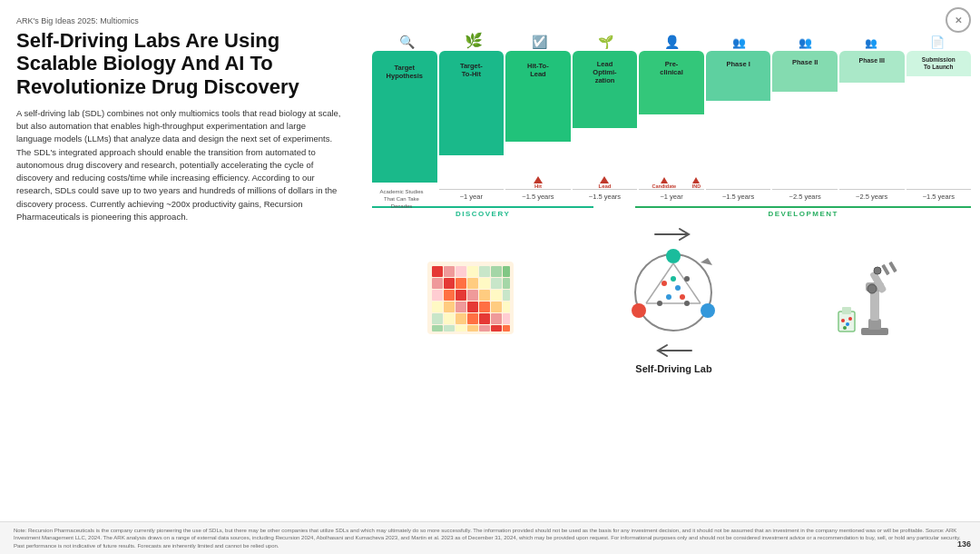 The image size is (980, 554). What do you see at coordinates (180, 64) in the screenshot?
I see `main-title: Self-Driving Labs Are Using Scalable Bio…` at bounding box center [180, 64].